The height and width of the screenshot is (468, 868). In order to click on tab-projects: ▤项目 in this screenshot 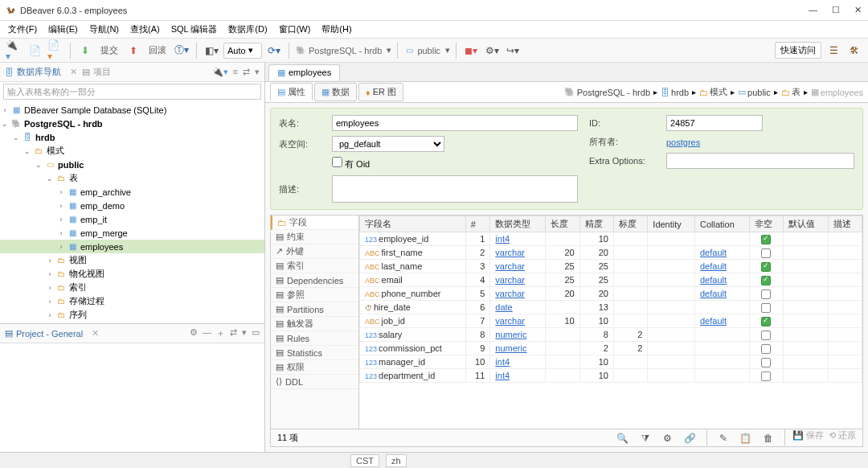, I will do `click(96, 72)`.